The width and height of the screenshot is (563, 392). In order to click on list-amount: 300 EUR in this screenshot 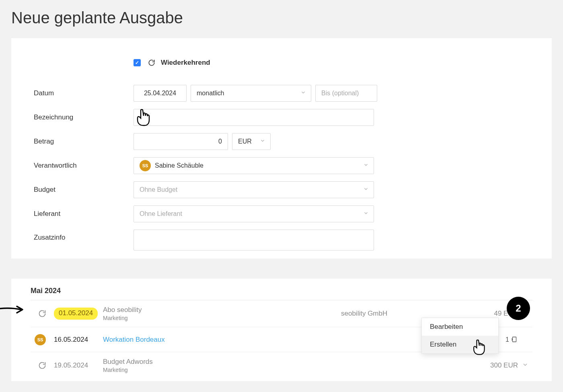, I will do `click(490, 365)`.